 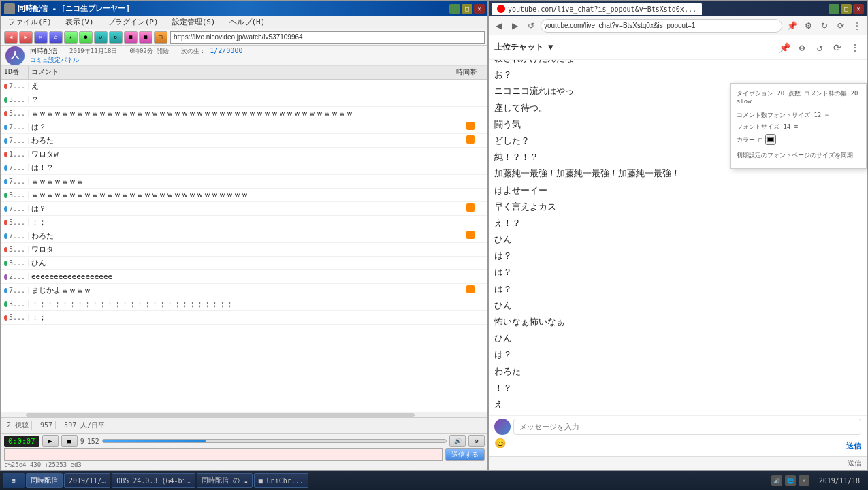 I want to click on browser-refresh: ↺, so click(x=531, y=26).